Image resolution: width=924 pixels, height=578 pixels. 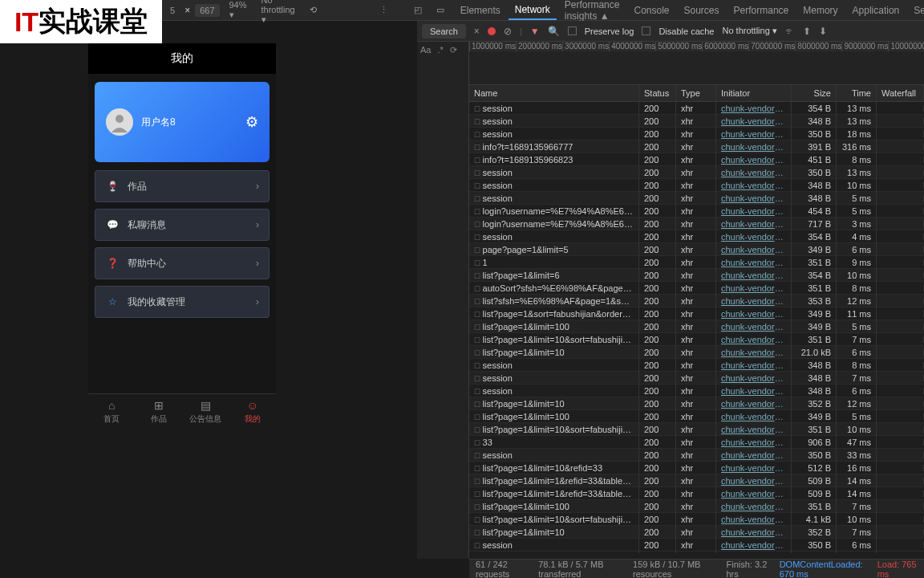 I want to click on disable-cache-checkbox, so click(x=646, y=31).